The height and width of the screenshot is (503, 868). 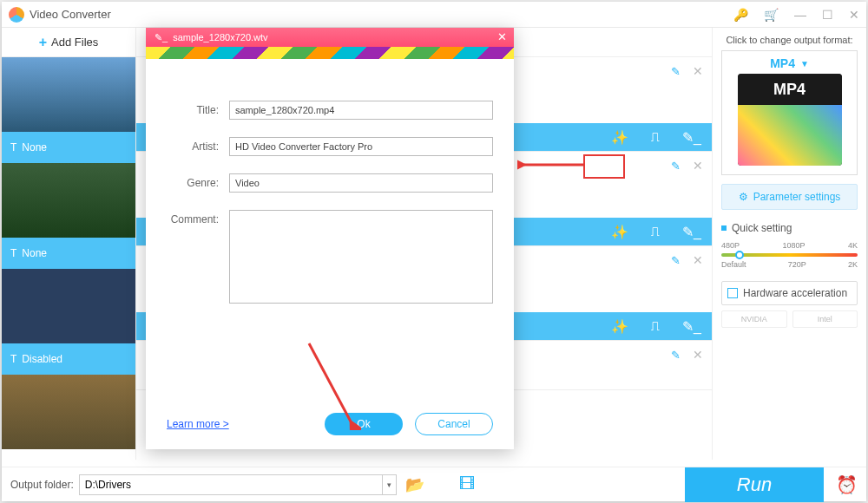 What do you see at coordinates (69, 244) in the screenshot?
I see `left-sidebar: + Add Files T None T None T Disabled` at bounding box center [69, 244].